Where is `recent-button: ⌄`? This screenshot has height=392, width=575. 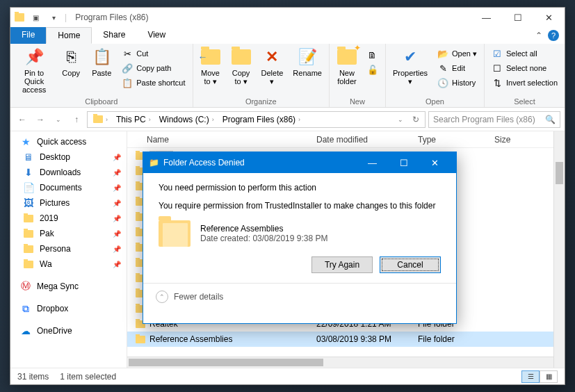 recent-button: ⌄ is located at coordinates (58, 120).